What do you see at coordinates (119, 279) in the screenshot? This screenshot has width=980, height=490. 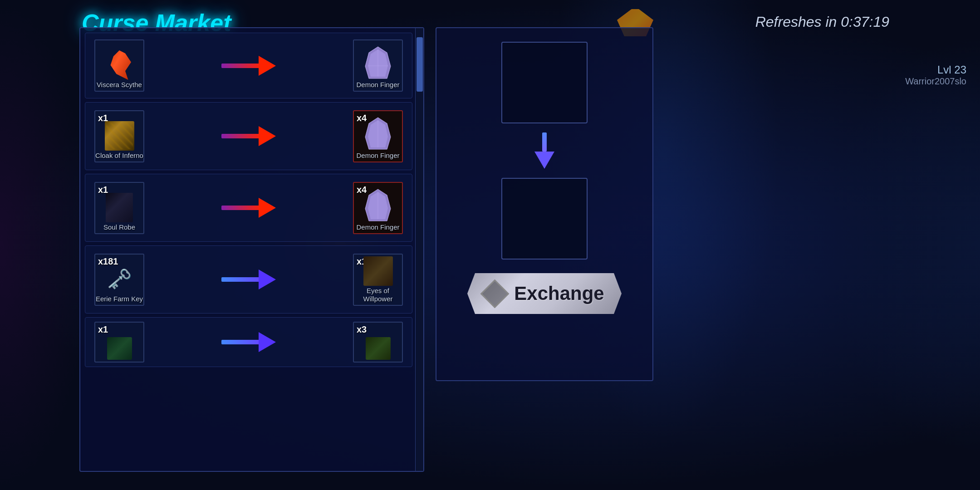 I see `from-item-slot: x181 🗝️ Eerie Farm Key` at bounding box center [119, 279].